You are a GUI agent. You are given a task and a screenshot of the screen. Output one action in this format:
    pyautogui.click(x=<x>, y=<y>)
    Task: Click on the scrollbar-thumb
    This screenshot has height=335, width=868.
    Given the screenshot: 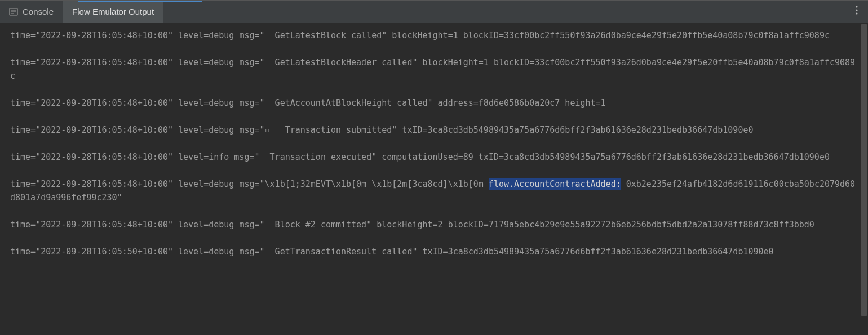 What is the action you would take?
    pyautogui.click(x=864, y=170)
    